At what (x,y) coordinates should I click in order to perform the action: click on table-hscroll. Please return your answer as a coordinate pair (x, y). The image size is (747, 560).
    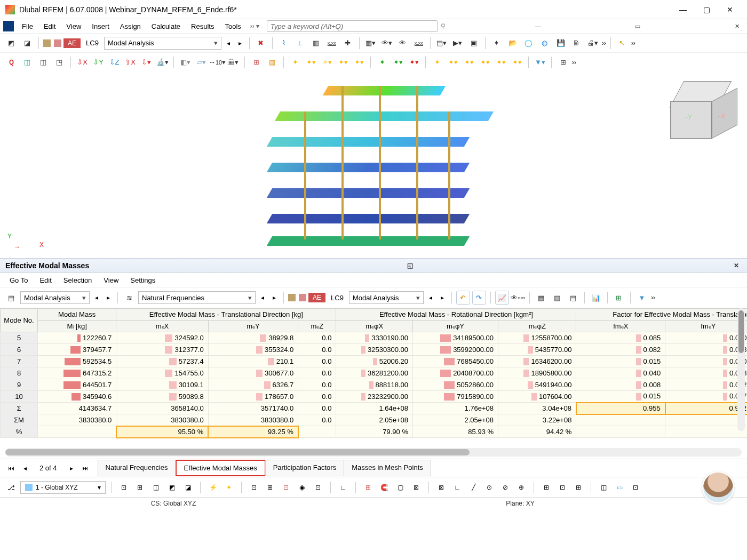
    Looking at the image, I should click on (374, 452).